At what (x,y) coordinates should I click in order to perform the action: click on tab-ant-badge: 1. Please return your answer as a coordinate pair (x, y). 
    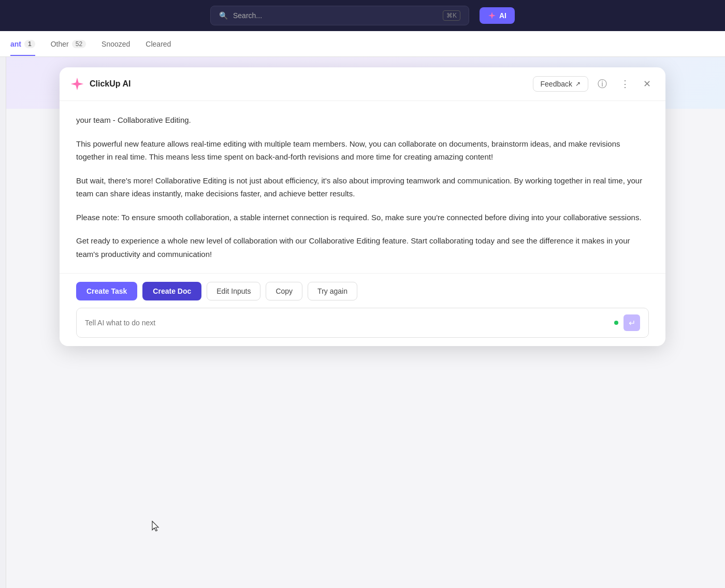
    Looking at the image, I should click on (30, 44).